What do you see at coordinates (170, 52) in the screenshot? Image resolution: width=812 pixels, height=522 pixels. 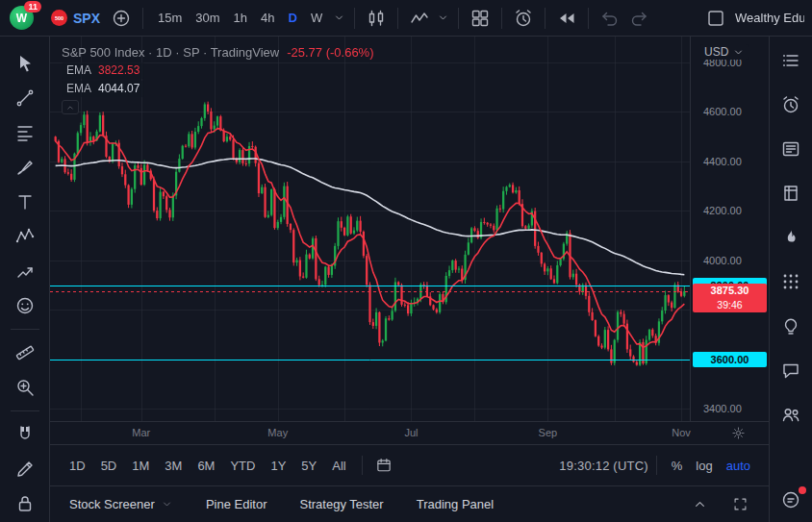 I see `chart-title: S&P 500 Index · 1D · SP · TradingView` at bounding box center [170, 52].